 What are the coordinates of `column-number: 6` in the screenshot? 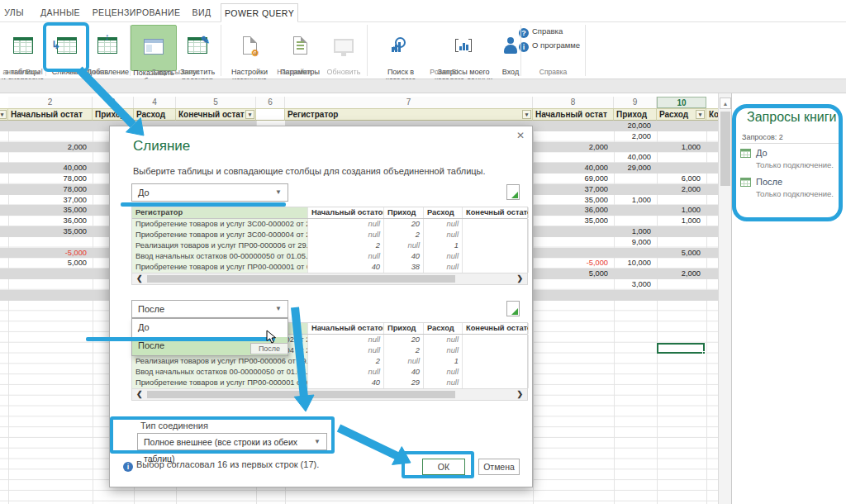 It's located at (271, 102).